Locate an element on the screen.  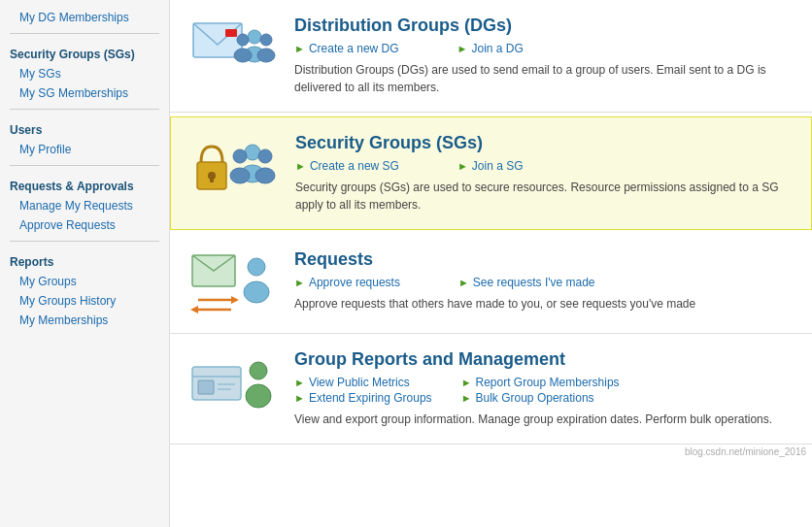
reports-links-col1: ► View Public Metrics ► Extend Expiring … is located at coordinates (363, 390).